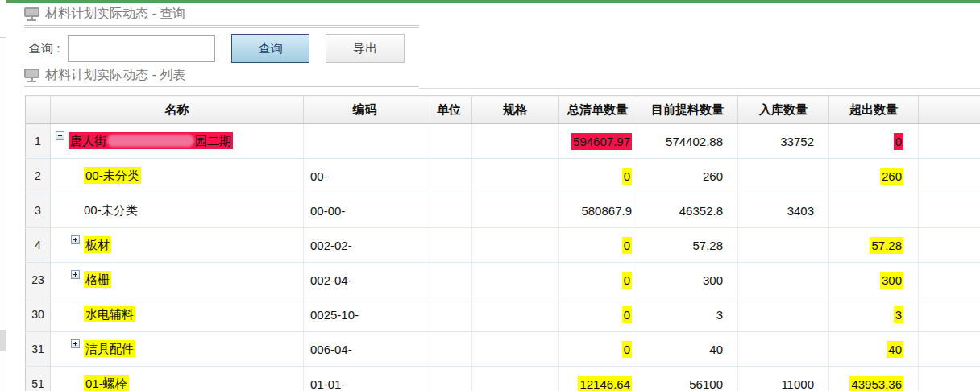 The width and height of the screenshot is (980, 391). Describe the element at coordinates (503, 110) in the screenshot. I see `table-header-row: 名称 编码 单位 规格 总清单数量 目前提料数量 入库数量 超出数量` at that location.